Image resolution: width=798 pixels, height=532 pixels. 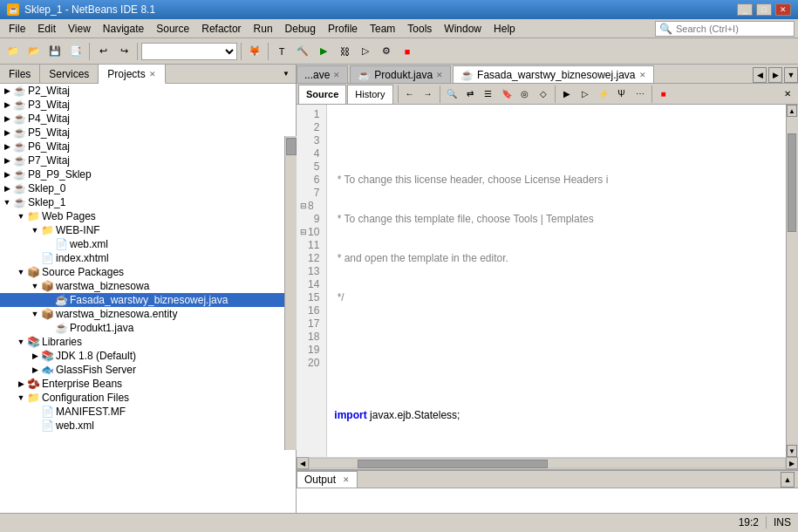 What do you see at coordinates (303, 51) in the screenshot?
I see `toolbar-btn-hammer: 🔨` at bounding box center [303, 51].